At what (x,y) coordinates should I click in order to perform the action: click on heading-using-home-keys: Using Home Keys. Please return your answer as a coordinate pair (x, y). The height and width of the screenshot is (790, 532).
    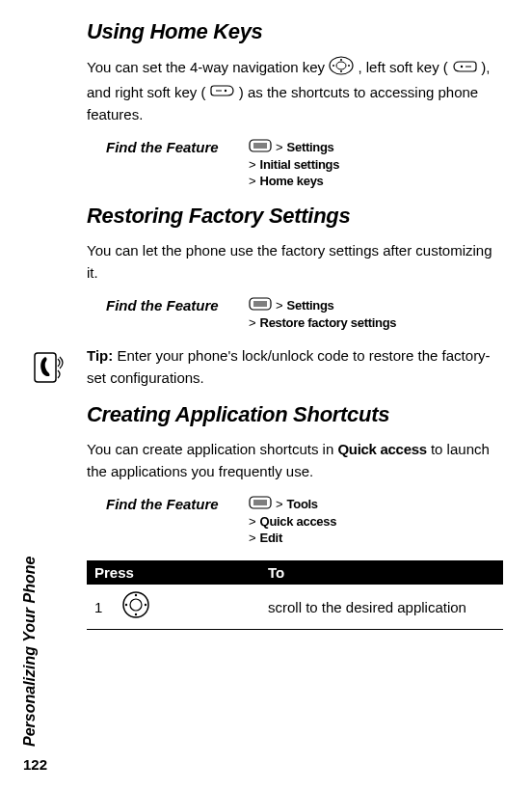
    Looking at the image, I should click on (295, 32).